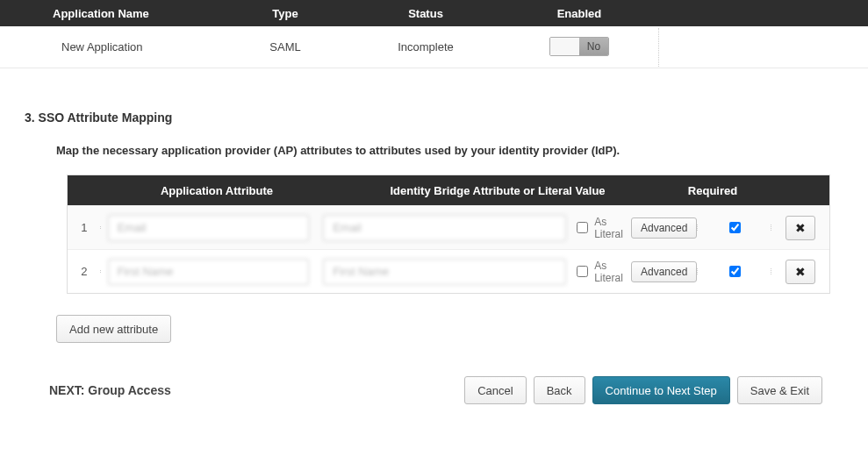 The image size is (868, 449). I want to click on col-header-app-attribute: Application Attribute, so click(217, 191).